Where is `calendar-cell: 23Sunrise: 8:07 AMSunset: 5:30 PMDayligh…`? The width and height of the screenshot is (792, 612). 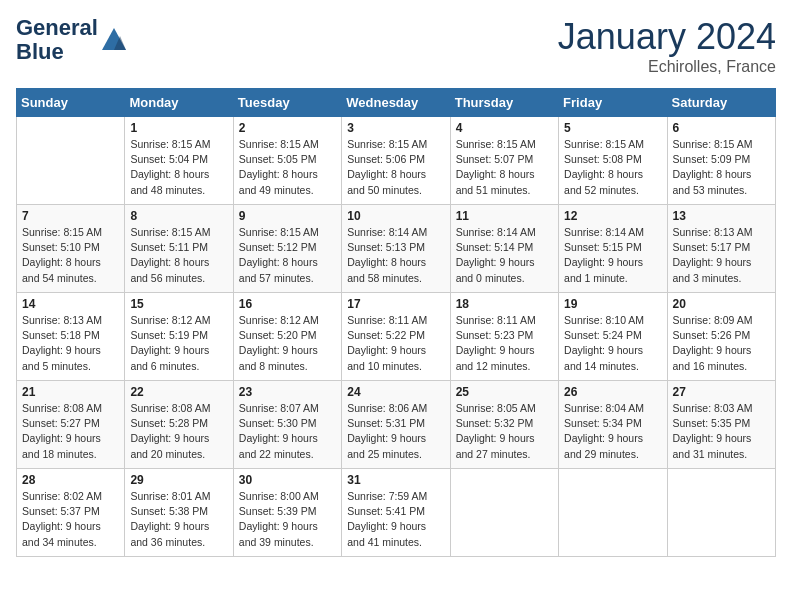
calendar-cell: 23Sunrise: 8:07 AMSunset: 5:30 PMDayligh… is located at coordinates (287, 425).